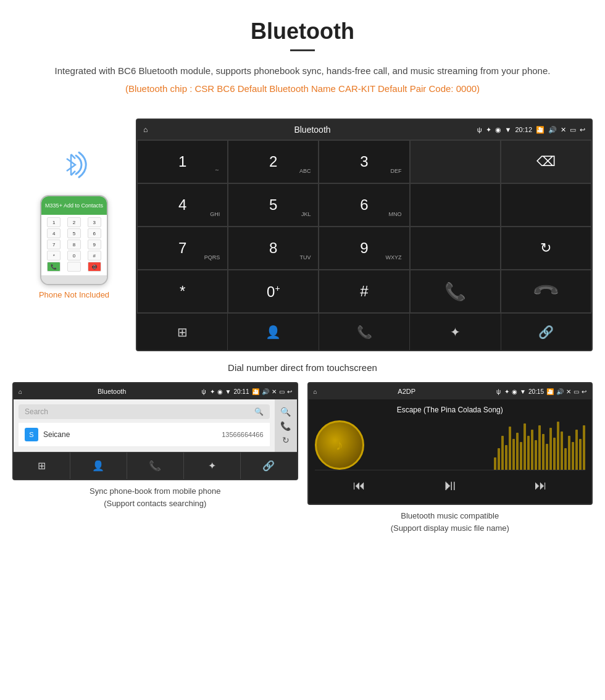 This screenshot has width=605, height=700. Describe the element at coordinates (74, 280) in the screenshot. I see `phone-bottom` at that location.